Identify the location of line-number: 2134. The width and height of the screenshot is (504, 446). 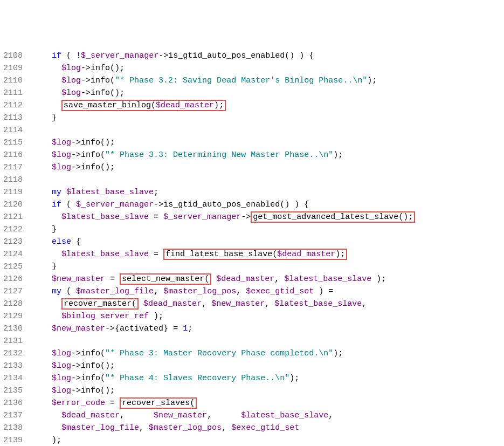
(13, 379).